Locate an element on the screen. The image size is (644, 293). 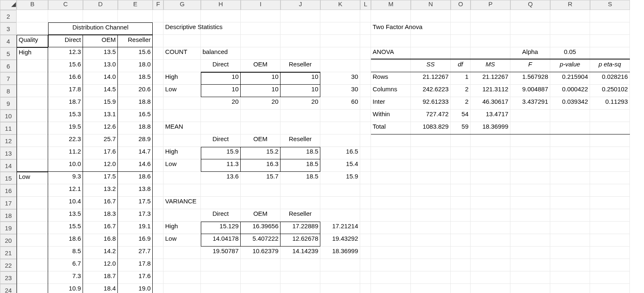
cell-E8-val: 20.6 is located at coordinates (135, 91).